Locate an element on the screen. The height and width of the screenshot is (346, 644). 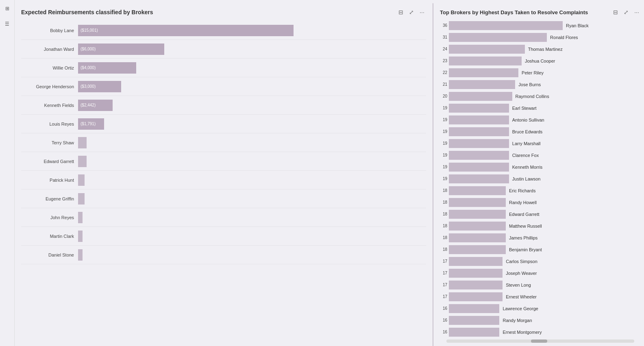
right-bar-row: 16Lawrence George is located at coordinates (540, 308).